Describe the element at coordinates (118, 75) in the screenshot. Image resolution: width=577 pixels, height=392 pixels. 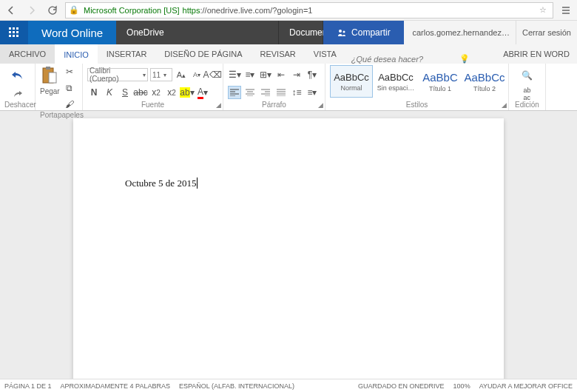
I see `font-name-dropdown: Calibri (Cuerpo)▾` at that location.